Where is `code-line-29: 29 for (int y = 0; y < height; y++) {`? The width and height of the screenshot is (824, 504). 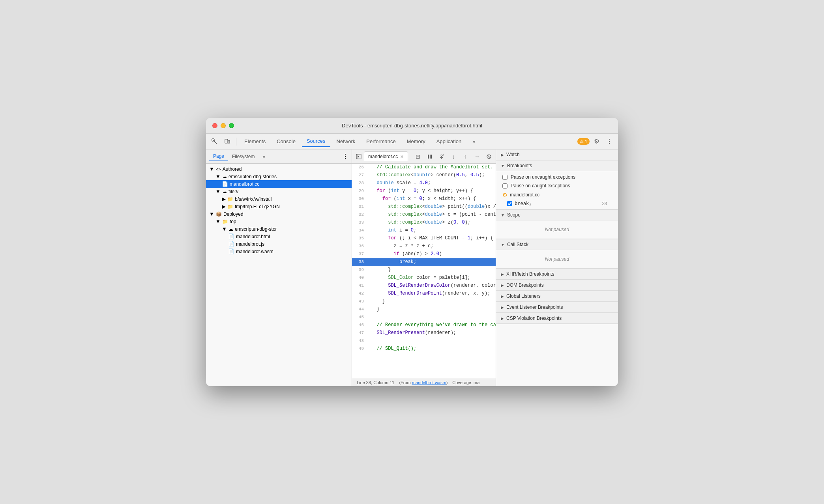 code-line-29: 29 for (int y = 0; y < height; y++) { is located at coordinates (424, 191).